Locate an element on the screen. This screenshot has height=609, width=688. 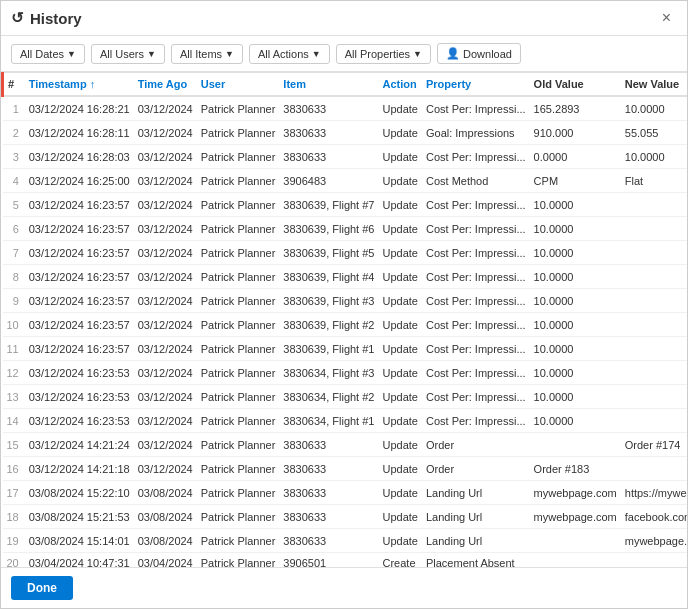
modal-header: ↺ History × is located at coordinates (344, 18).